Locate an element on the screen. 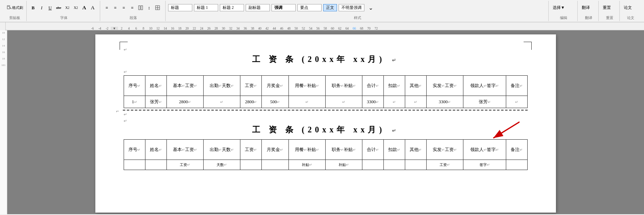 This screenshot has width=644, height=215. ruler-mark: 26 is located at coordinates (209, 28).